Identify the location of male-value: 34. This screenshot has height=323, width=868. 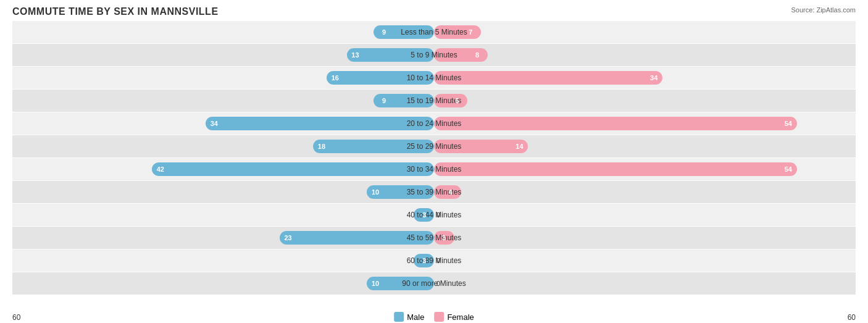
(214, 124).